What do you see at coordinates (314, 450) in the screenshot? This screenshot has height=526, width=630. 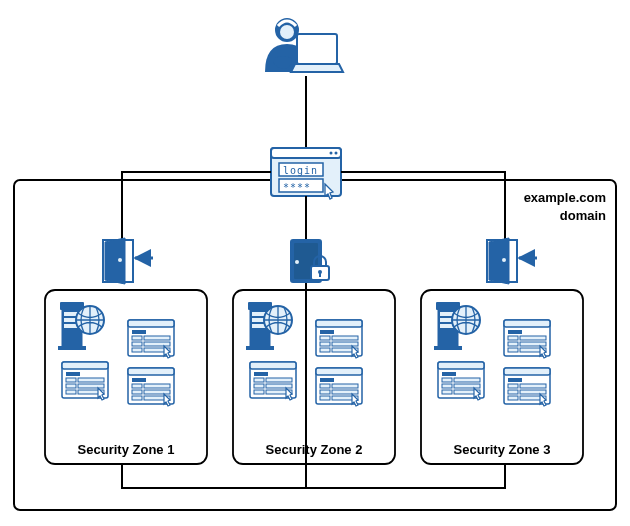 I see `zone-2-label: Security Zone 2` at bounding box center [314, 450].